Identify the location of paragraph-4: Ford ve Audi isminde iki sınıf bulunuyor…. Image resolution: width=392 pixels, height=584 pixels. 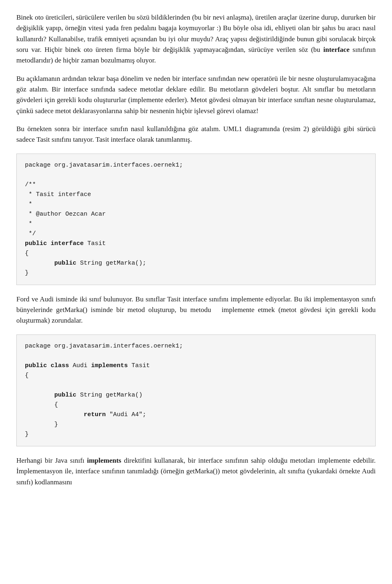
(196, 310).